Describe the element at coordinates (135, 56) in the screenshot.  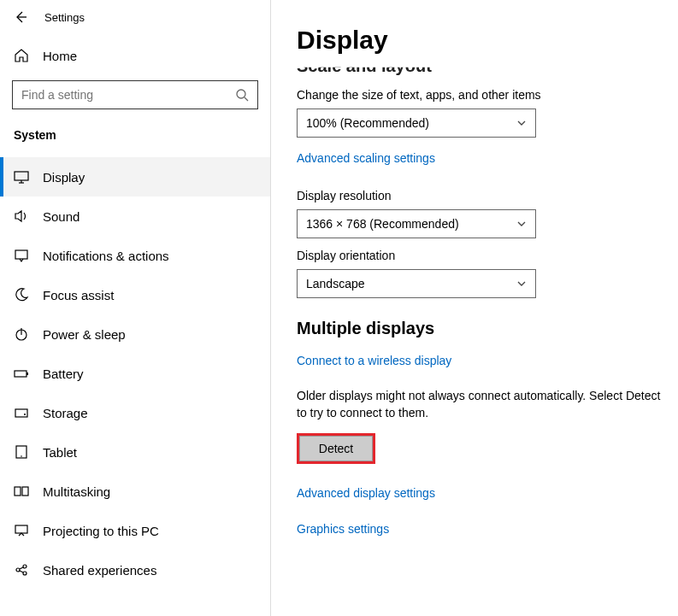
I see `home-nav: Home` at that location.